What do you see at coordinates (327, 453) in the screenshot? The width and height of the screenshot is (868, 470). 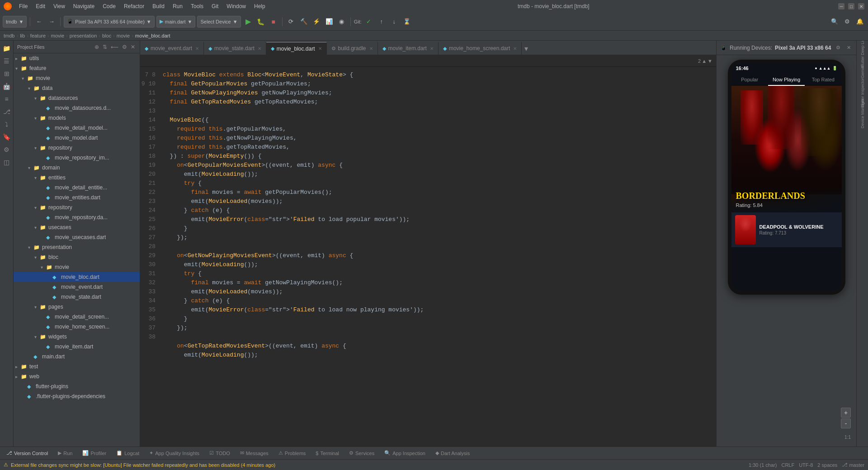 I see `bottom-tab-terminal: $ Terminal` at bounding box center [327, 453].